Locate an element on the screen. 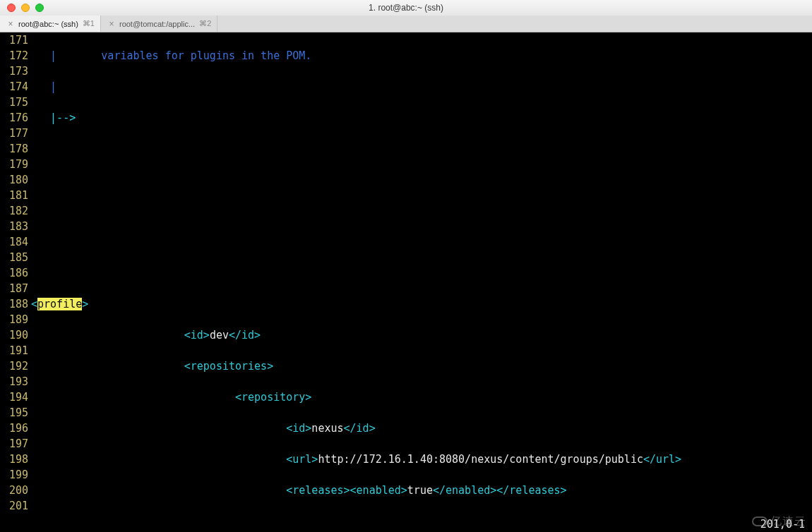  code-line: <releases><enabled>true</enabled></relea… is located at coordinates (422, 490).